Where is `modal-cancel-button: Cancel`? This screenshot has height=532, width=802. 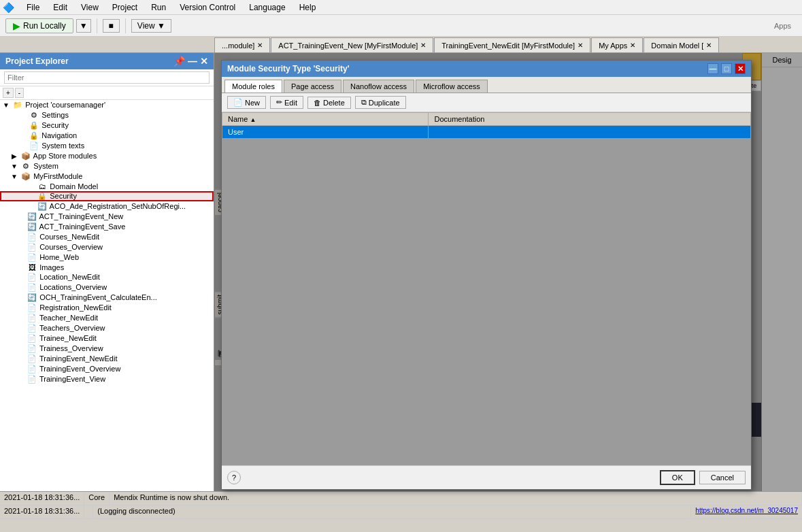 modal-cancel-button: Cancel is located at coordinates (722, 478).